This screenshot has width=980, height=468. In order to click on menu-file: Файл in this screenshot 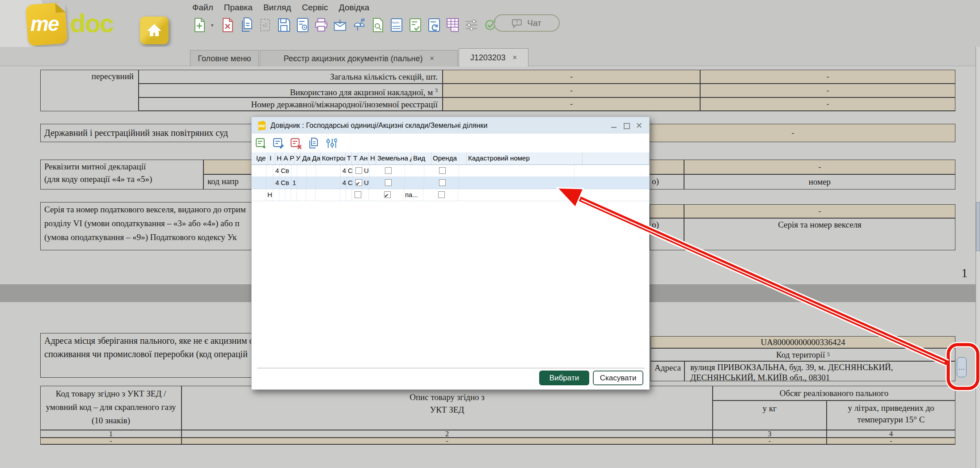, I will do `click(203, 8)`.